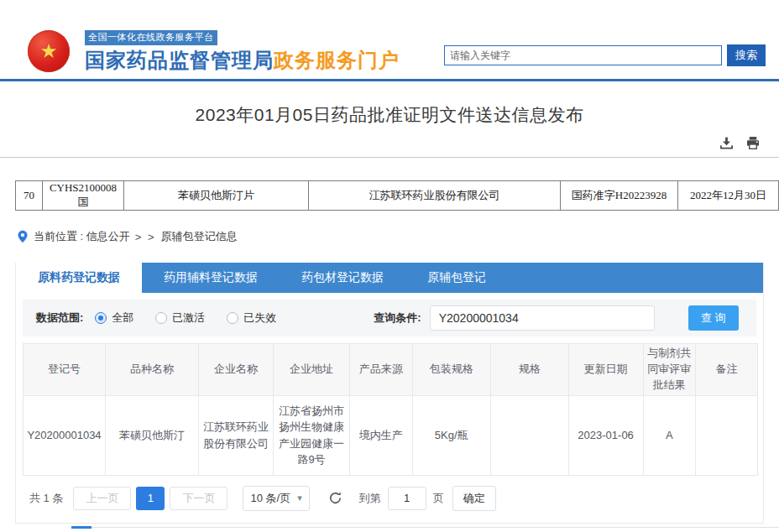 Image resolution: width=779 pixels, height=532 pixels. I want to click on org-name: 国家药品监督管理局, so click(180, 60).